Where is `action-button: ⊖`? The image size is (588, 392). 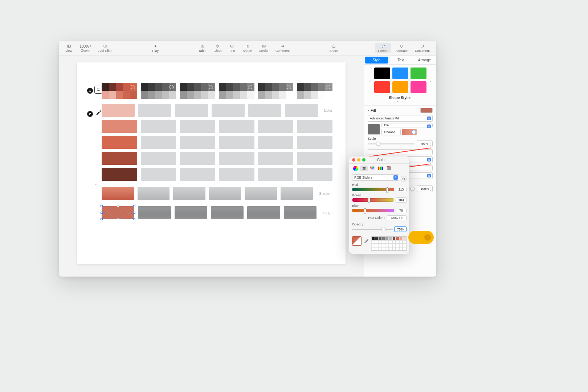 action-button: ⊖ is located at coordinates (404, 179).